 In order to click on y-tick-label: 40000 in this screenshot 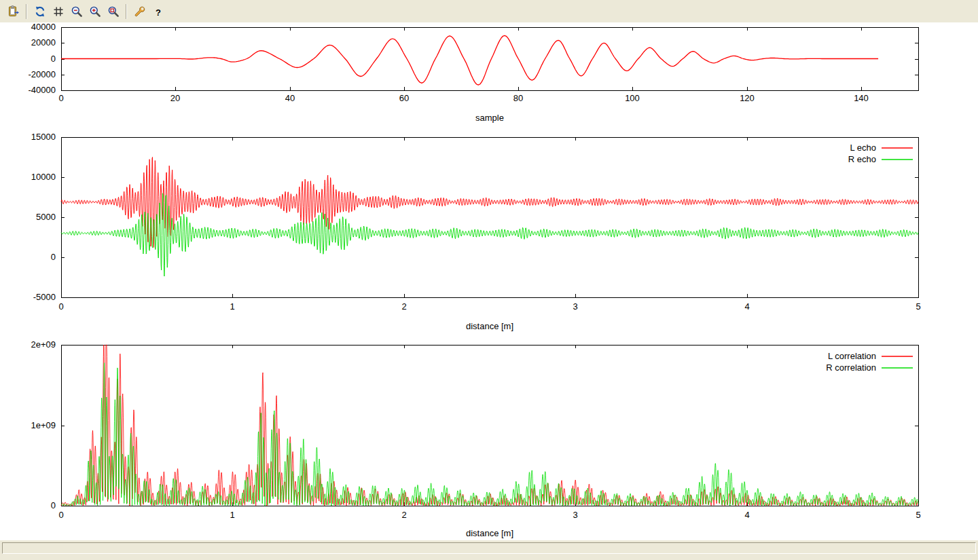, I will do `click(43, 27)`.